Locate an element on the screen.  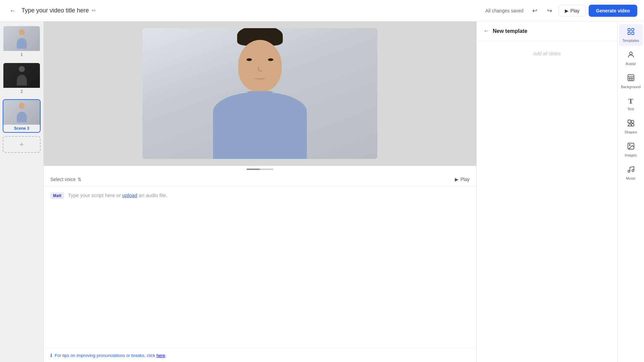
text-label: Text is located at coordinates (631, 109).